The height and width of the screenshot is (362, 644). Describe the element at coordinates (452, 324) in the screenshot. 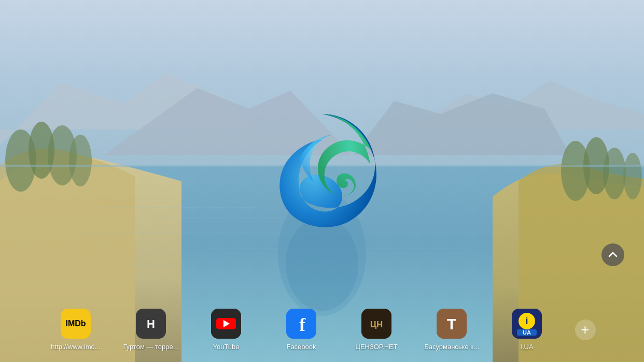

I see `svg-text: T` at that location.